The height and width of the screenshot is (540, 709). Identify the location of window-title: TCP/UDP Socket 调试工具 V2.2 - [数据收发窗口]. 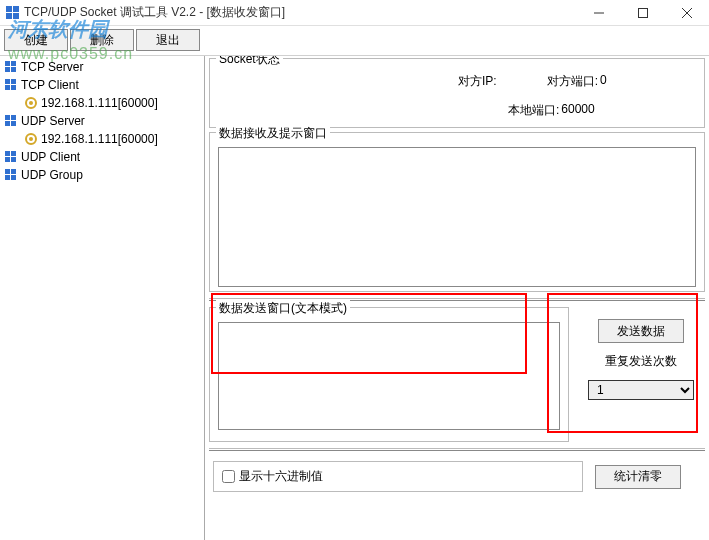
(300, 12).